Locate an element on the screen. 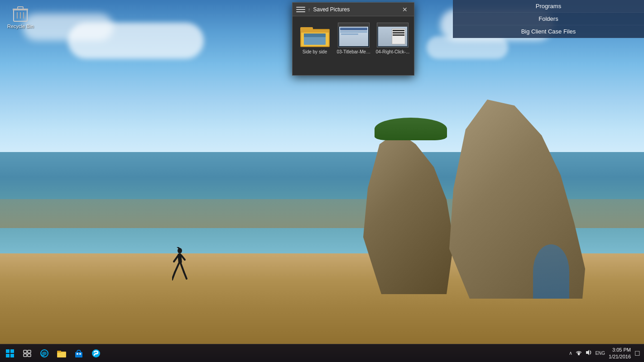 This screenshot has height=362, width=644. title-arrow: ↑ is located at coordinates (309, 10).